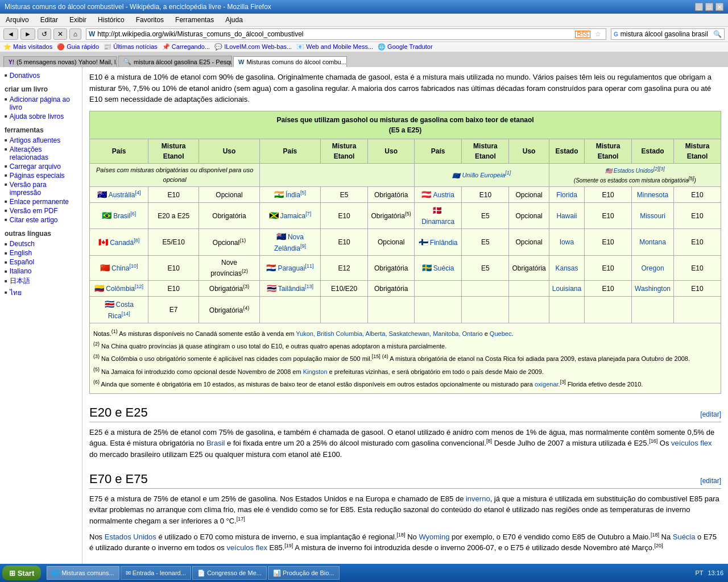 This screenshot has width=728, height=582. What do you see at coordinates (17, 20) in the screenshot?
I see `menu-arquivo: Arquivo` at bounding box center [17, 20].